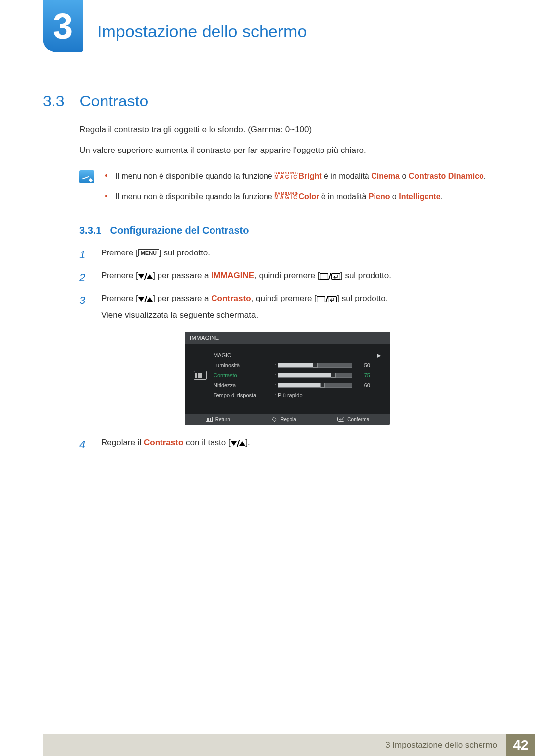  What do you see at coordinates (287, 378) in the screenshot?
I see `osd-screenshot: IMMAGINE MAGIC ▶ Luminosità` at bounding box center [287, 378].